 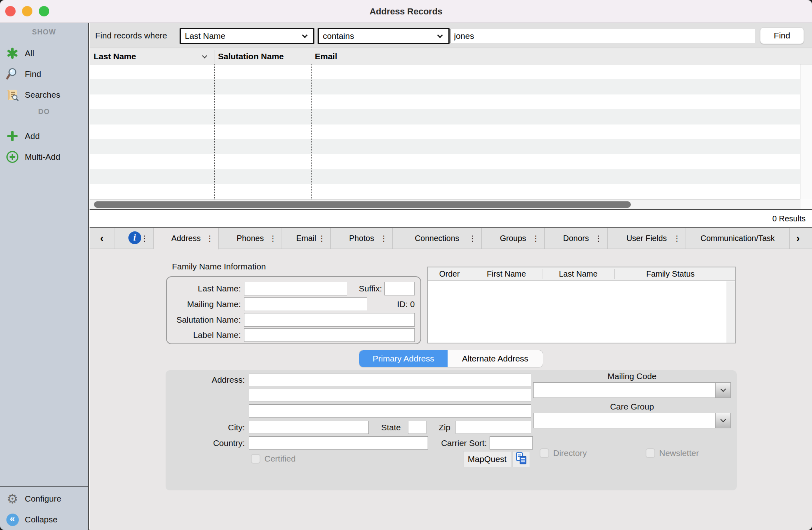 I want to click on find-bar: Find records where Last Name contains Fi…, so click(x=451, y=35).